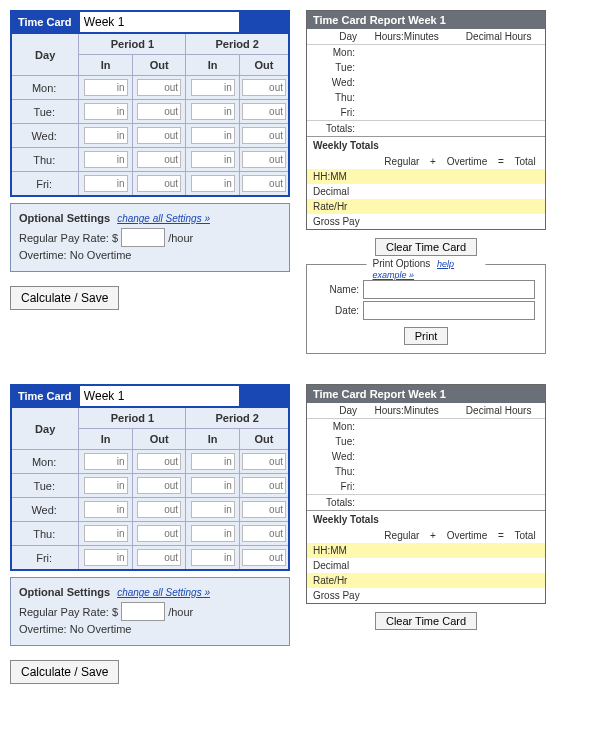 The height and width of the screenshot is (730, 600). Describe the element at coordinates (426, 621) in the screenshot. I see `clear-time-card-button-2: Clear Time Card` at that location.